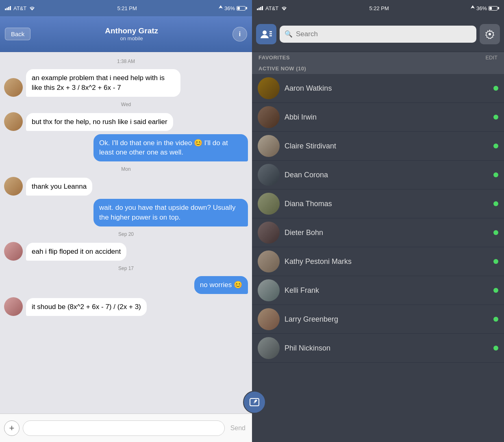 This screenshot has height=442, width=504. I want to click on message-row: thank you Leanna, so click(126, 186).